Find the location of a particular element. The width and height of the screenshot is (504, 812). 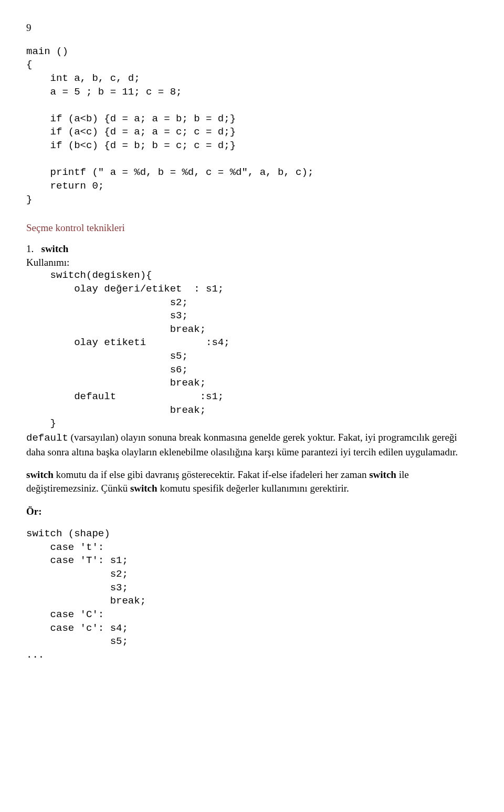

or-bold: Ör: is located at coordinates (34, 512).